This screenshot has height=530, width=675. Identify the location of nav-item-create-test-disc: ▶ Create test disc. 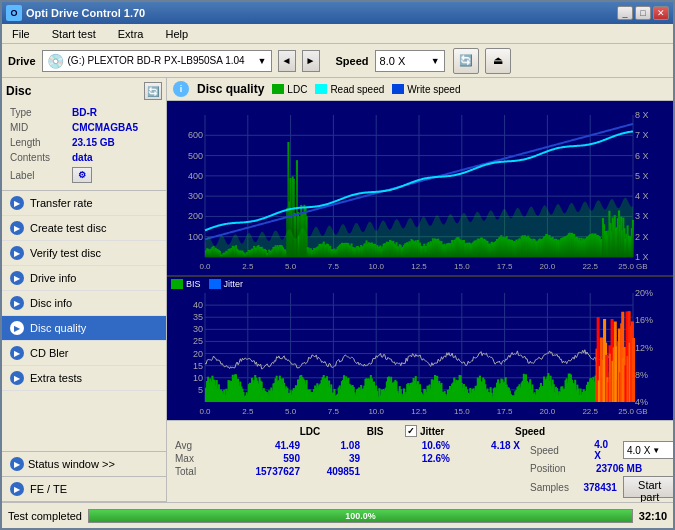
(84, 228).